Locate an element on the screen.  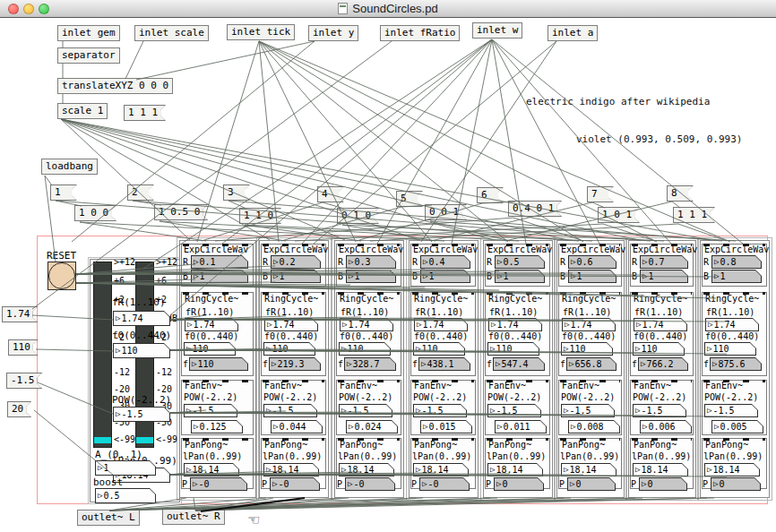
p-number-6: ▷0 is located at coordinates (591, 484).